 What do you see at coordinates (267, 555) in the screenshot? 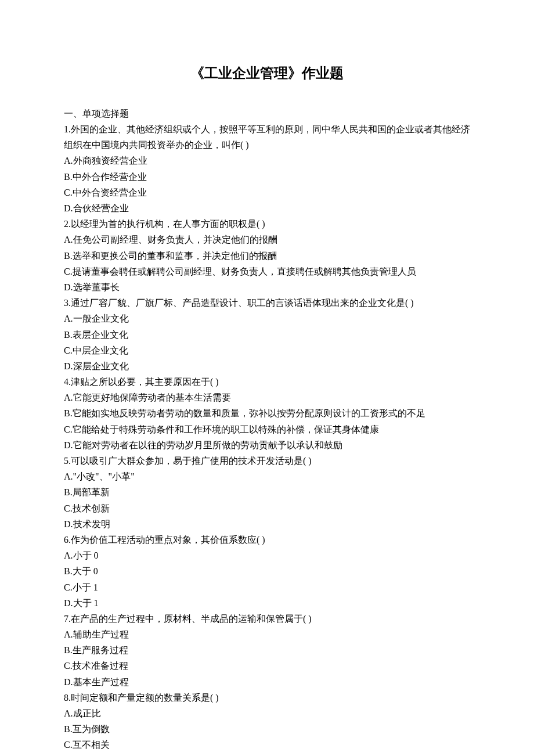
I see `question-option: A.小于 0` at bounding box center [267, 555].